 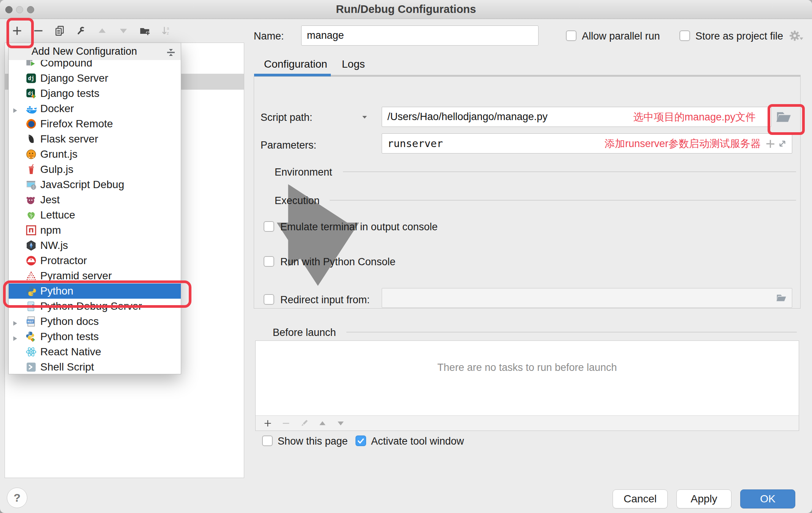 I want to click on help-label: ?, so click(x=17, y=498).